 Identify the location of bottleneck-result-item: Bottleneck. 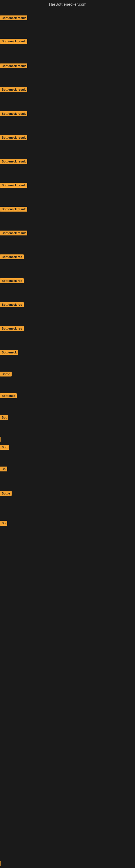
(9, 353).